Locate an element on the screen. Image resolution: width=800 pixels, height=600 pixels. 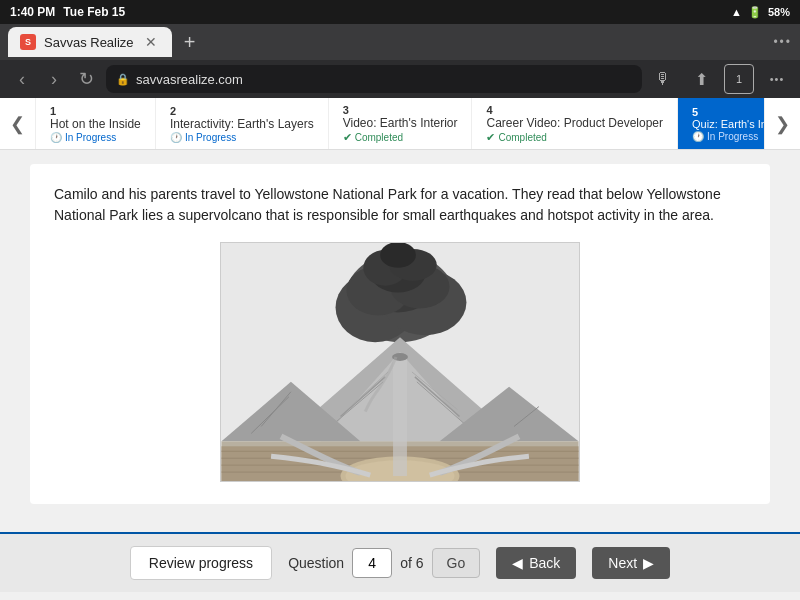
back-arrow-icon: ◀ is located at coordinates (518, 563).